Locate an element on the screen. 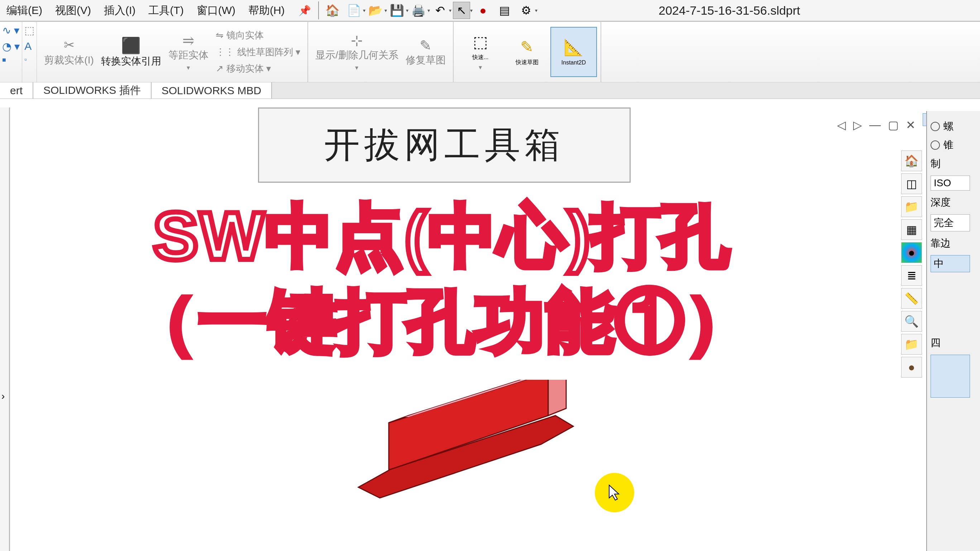 The width and height of the screenshot is (980, 551). depth-field: 完全 is located at coordinates (950, 223).